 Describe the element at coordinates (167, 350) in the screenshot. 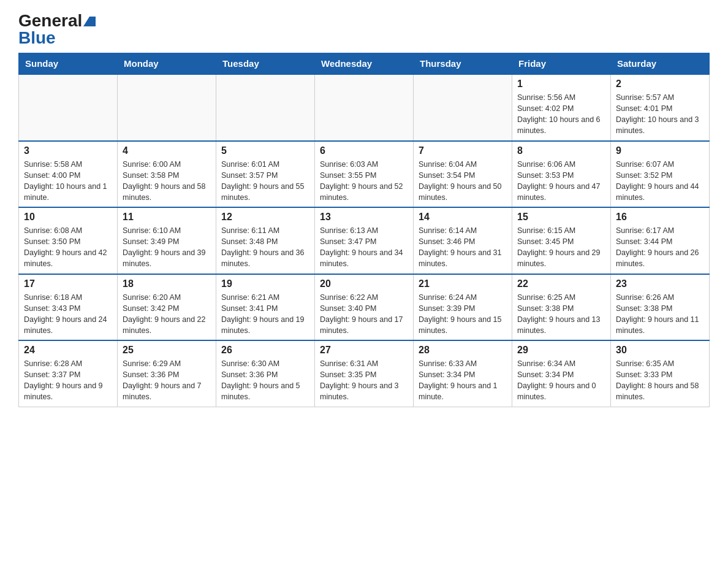

I see `day-number: 25` at that location.